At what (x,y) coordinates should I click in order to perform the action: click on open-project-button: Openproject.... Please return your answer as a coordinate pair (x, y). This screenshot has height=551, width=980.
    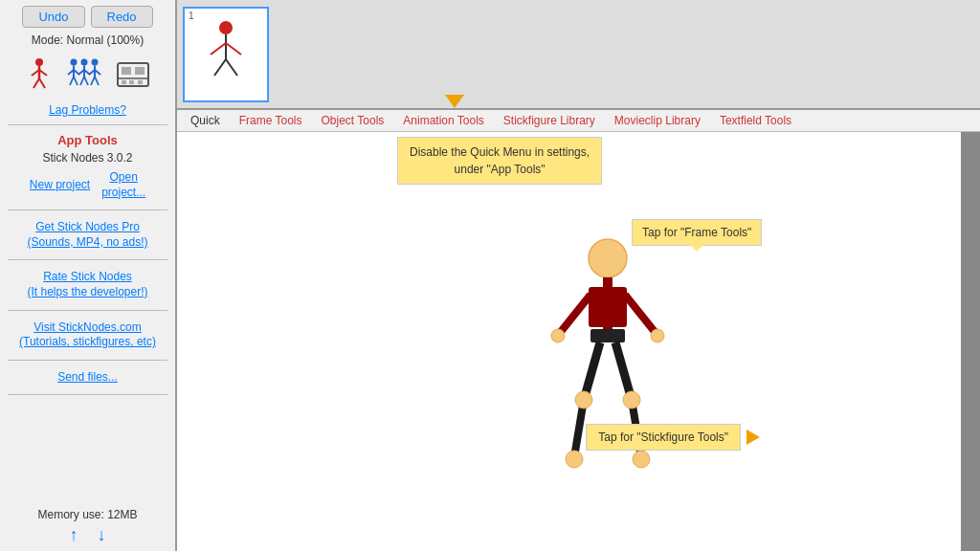
    Looking at the image, I should click on (123, 186).